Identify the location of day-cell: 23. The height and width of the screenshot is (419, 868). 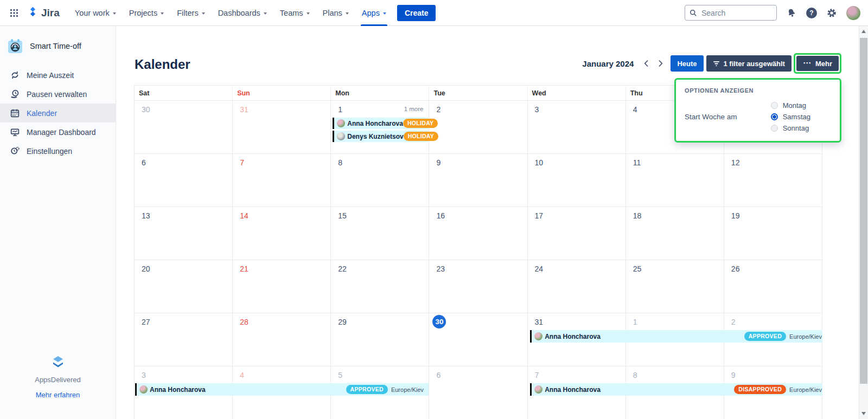
(478, 286).